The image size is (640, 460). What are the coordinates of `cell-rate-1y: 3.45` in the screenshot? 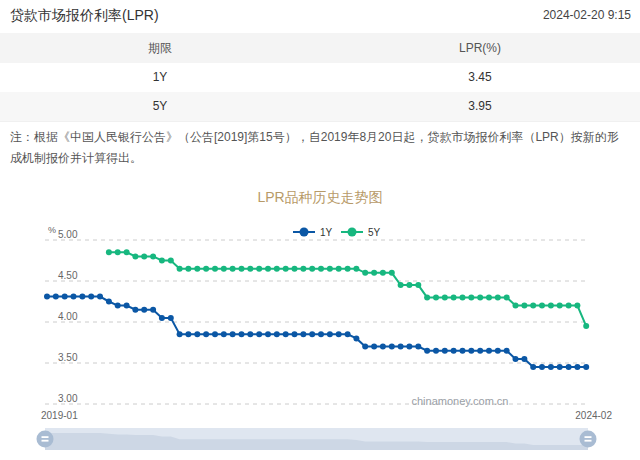 It's located at (480, 78).